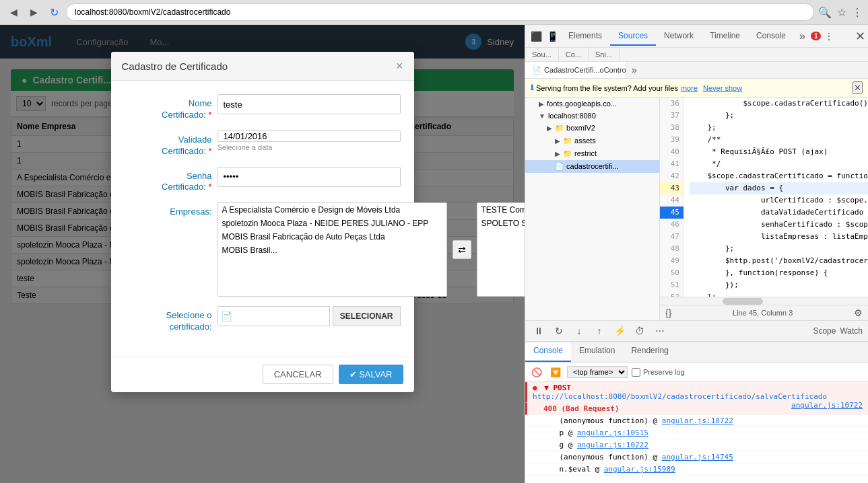  I want to click on tree-item-cadastrocertifi: 📄 cadastrocertifi..., so click(593, 167).